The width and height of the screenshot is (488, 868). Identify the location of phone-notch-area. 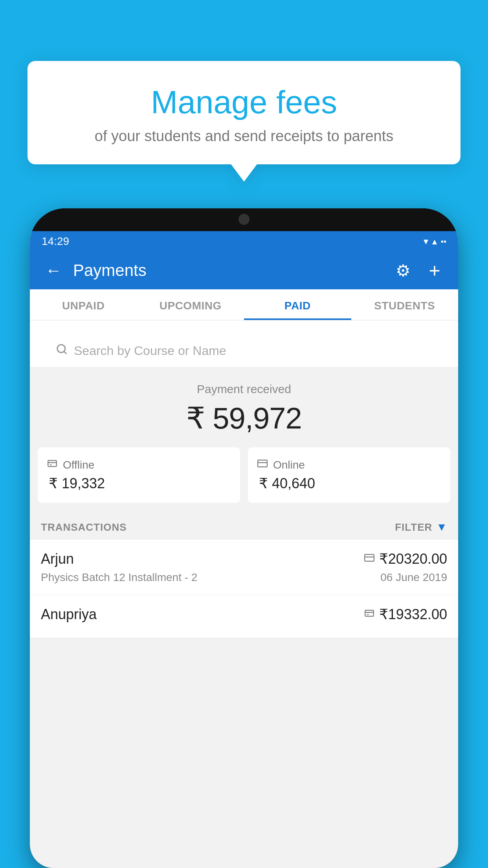
(244, 220).